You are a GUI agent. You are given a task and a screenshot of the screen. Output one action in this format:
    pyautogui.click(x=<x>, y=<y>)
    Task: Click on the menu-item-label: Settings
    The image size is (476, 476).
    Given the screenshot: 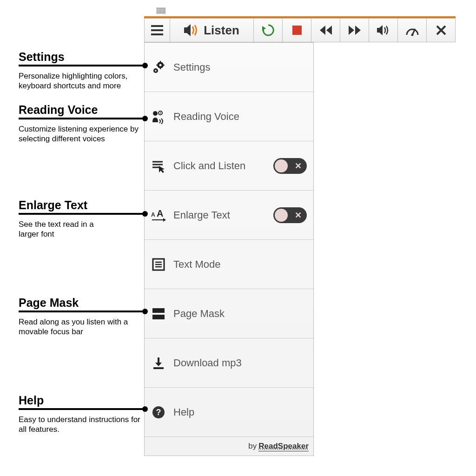 What is the action you would take?
    pyautogui.click(x=240, y=67)
    